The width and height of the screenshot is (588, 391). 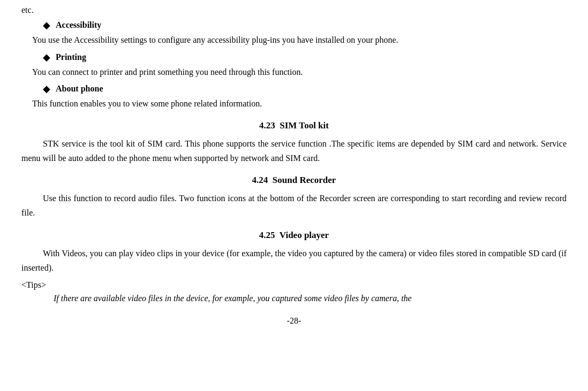 I want to click on printing-heading-row: ◆ Printing, so click(x=305, y=57).